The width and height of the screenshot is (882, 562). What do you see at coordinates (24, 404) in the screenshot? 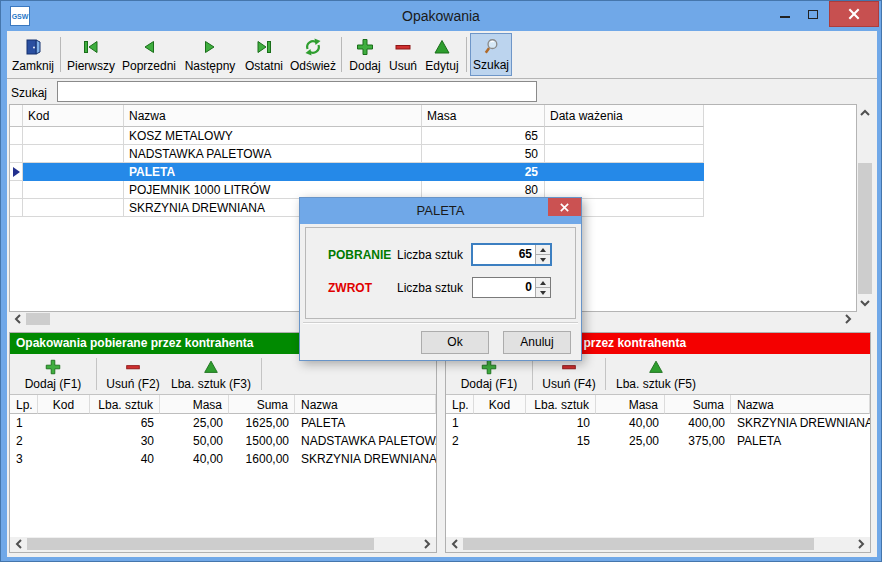
I see `col-lp: Lp.` at bounding box center [24, 404].